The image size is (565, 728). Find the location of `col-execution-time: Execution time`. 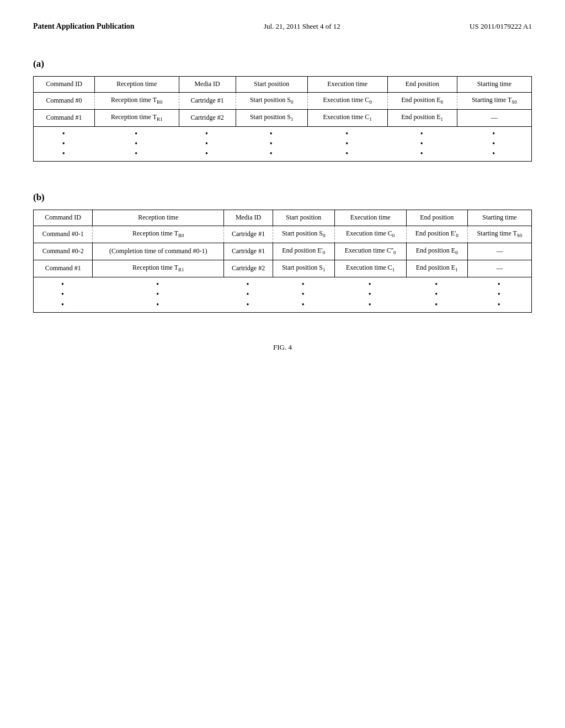

col-execution-time: Execution time is located at coordinates (348, 85).